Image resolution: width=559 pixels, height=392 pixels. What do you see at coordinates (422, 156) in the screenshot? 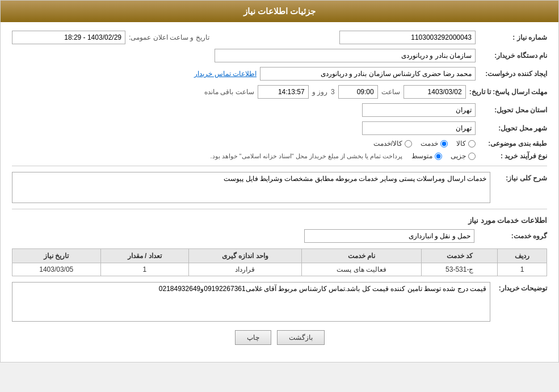
I see `farayand-motavaset-label: متوسط` at bounding box center [422, 156].